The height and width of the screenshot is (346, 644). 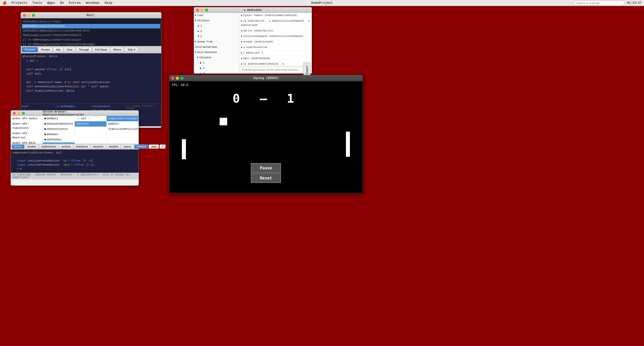 I want to click on sysbrowser-window: System Browser: GDSPlayerPaddleControlle…, so click(x=75, y=148).